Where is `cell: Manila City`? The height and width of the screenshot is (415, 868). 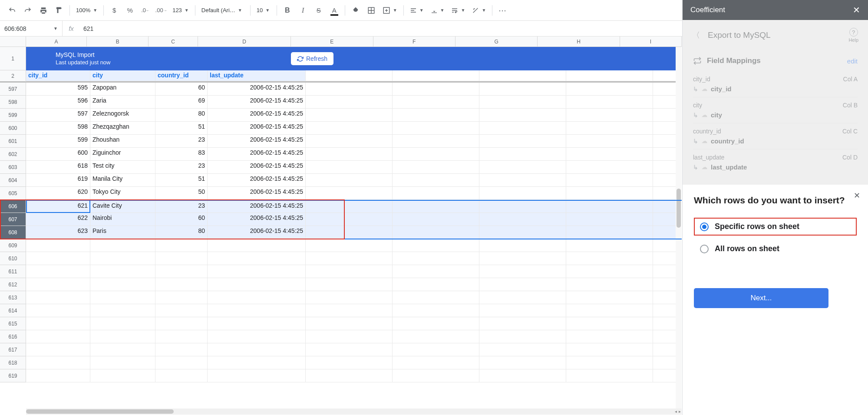 cell: Manila City is located at coordinates (123, 180).